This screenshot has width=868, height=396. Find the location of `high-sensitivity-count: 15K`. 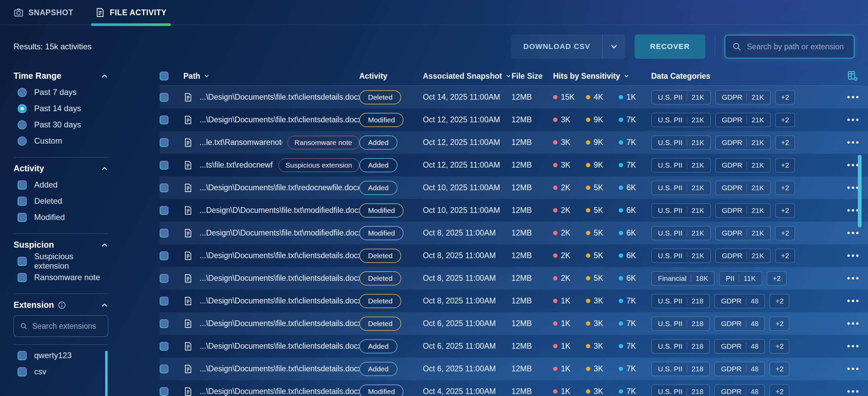

high-sensitivity-count: 15K is located at coordinates (568, 97).